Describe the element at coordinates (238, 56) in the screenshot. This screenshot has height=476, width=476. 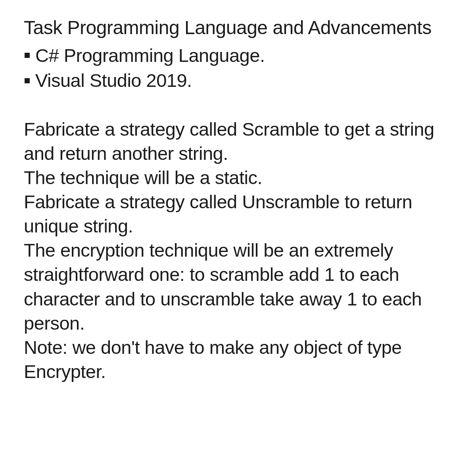
I see `list-item: C# Programming Language.` at that location.